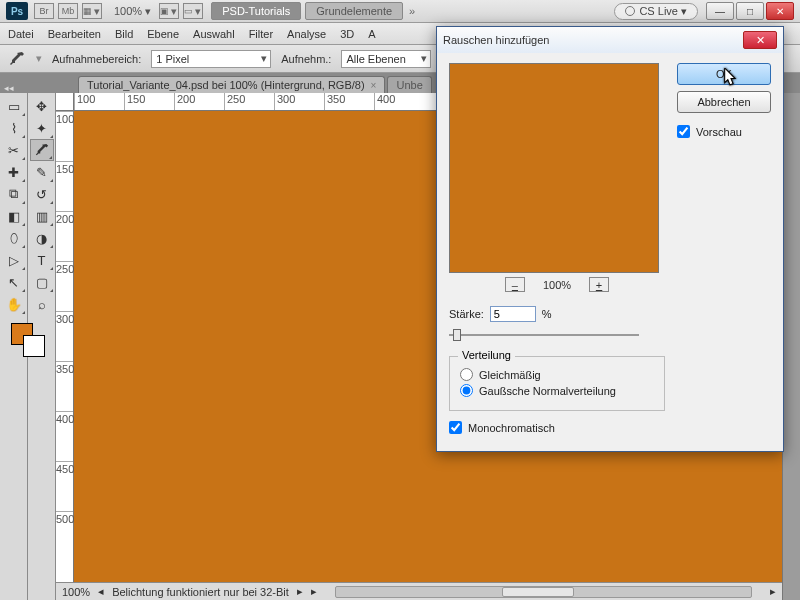  Describe the element at coordinates (515, 284) in the screenshot. I see `zoom-out-button: –` at that location.